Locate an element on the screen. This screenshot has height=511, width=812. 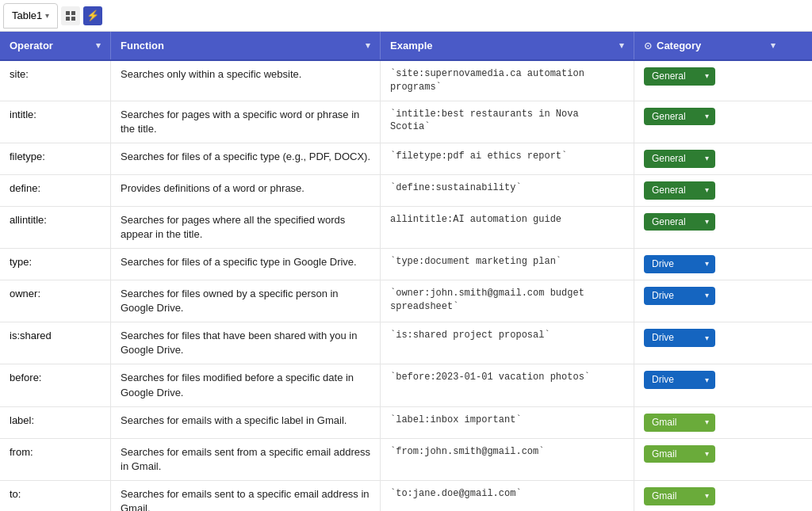
cell-function: Searches for emails sent from a specific… is located at coordinates (246, 460).